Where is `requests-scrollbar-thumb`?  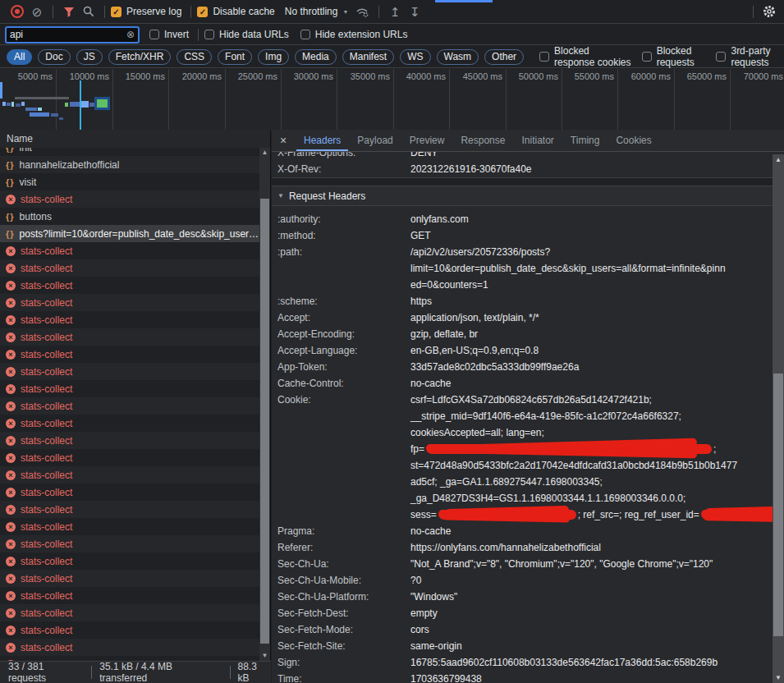
requests-scrollbar-thumb is located at coordinates (264, 421).